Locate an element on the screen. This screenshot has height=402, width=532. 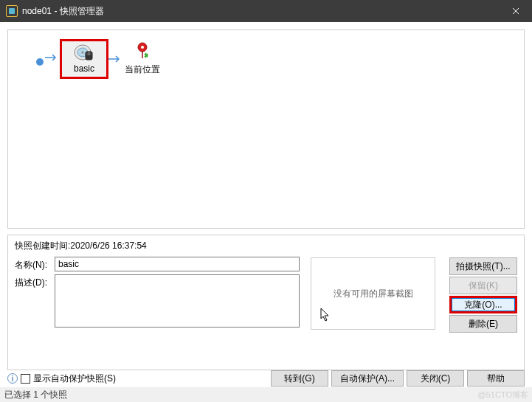
graph-start-dot is located at coordinates (40, 62).